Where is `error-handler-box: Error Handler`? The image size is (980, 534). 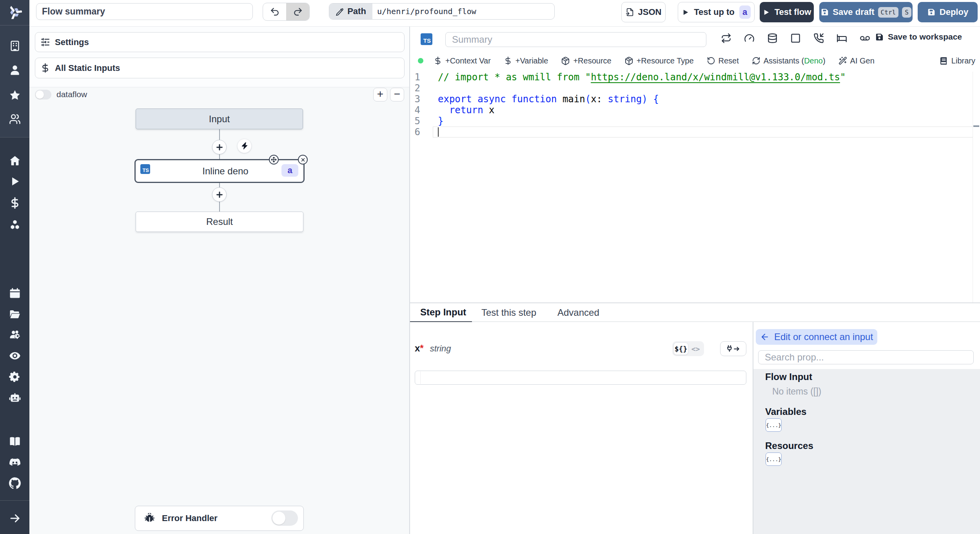 error-handler-box: Error Handler is located at coordinates (220, 518).